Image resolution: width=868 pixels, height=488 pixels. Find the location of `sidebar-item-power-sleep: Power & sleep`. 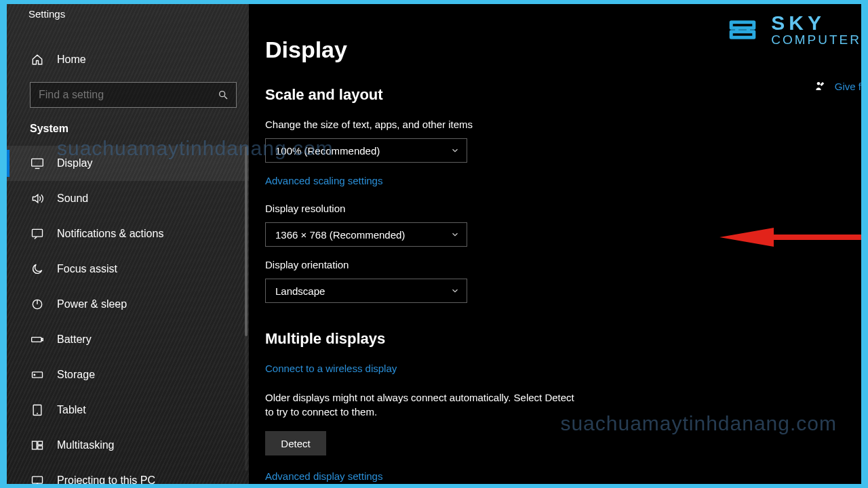

sidebar-item-power-sleep: Power & sleep is located at coordinates (127, 304).